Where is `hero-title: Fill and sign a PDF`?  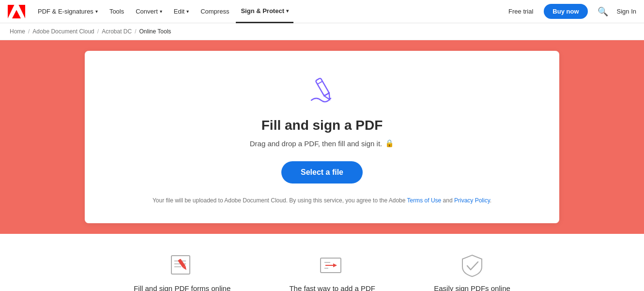 hero-title: Fill and sign a PDF is located at coordinates (322, 125).